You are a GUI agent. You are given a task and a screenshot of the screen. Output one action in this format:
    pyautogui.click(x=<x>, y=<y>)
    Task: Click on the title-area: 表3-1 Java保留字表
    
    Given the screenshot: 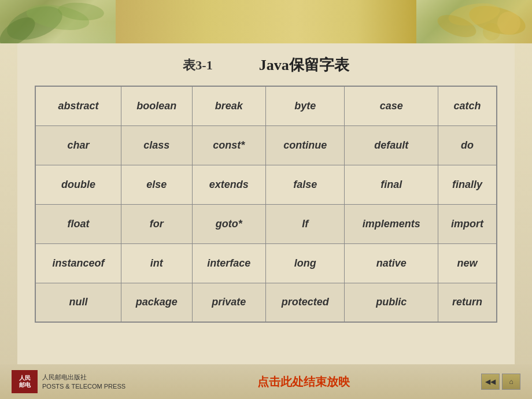 What is the action you would take?
    pyautogui.click(x=266, y=65)
    